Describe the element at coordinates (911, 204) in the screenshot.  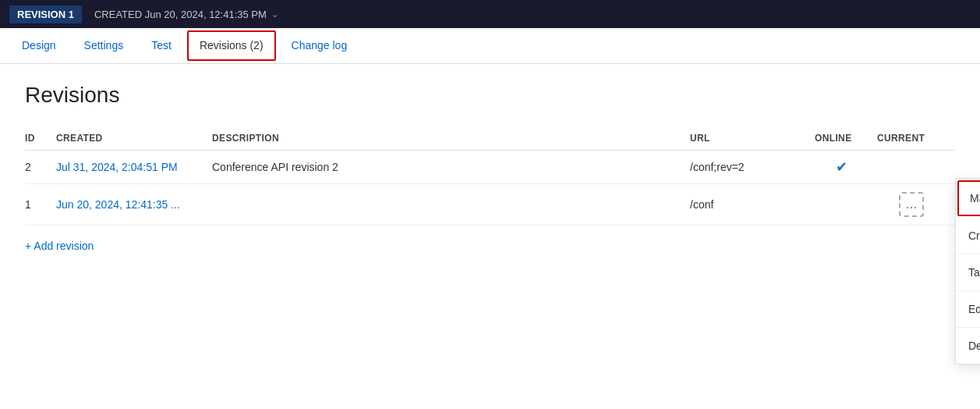
I see `row-actions-button: …` at that location.